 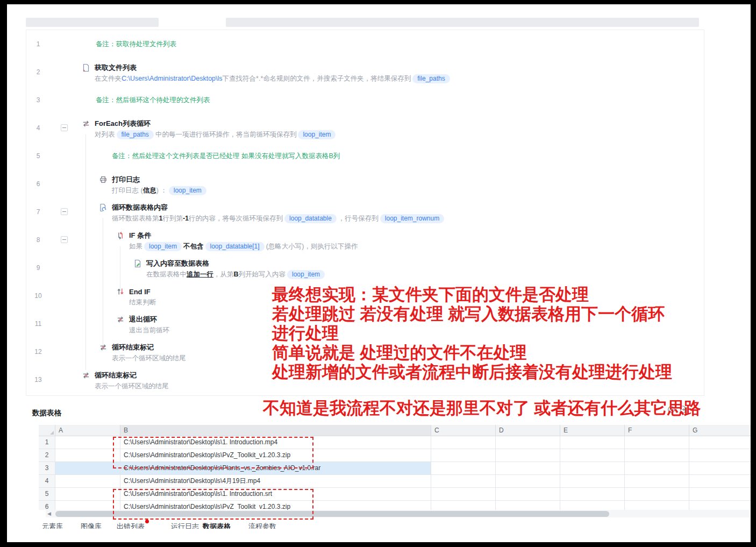 I want to click on column-header-a: A, so click(x=88, y=430).